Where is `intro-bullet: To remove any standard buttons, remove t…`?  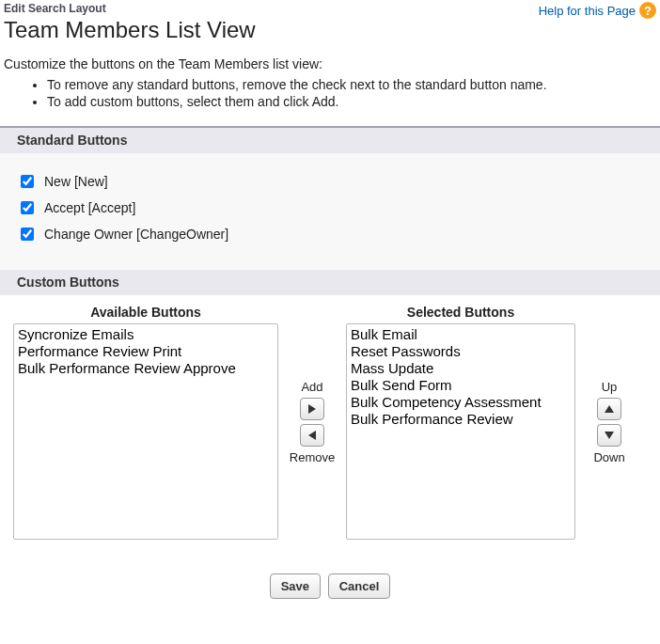
intro-bullet: To remove any standard buttons, remove t… is located at coordinates (354, 85).